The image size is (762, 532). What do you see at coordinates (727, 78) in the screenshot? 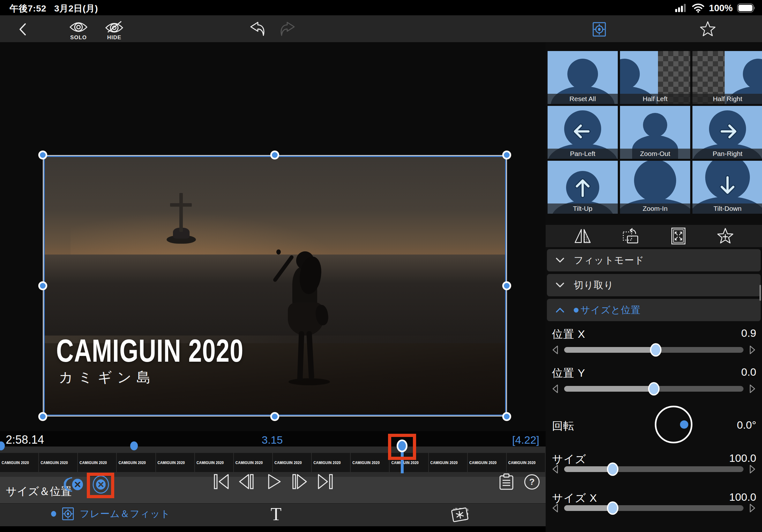
I see `preset-half-right-button: Half Right` at bounding box center [727, 78].